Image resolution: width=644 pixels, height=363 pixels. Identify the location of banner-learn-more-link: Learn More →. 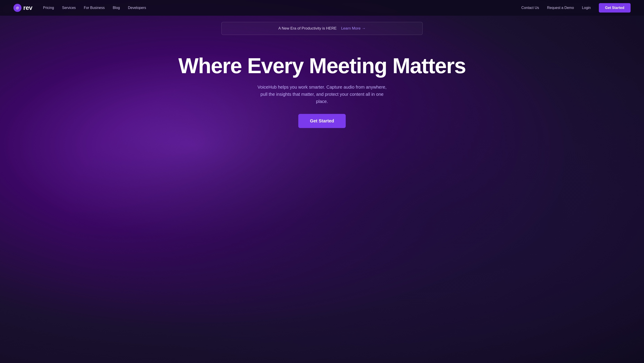
(353, 29).